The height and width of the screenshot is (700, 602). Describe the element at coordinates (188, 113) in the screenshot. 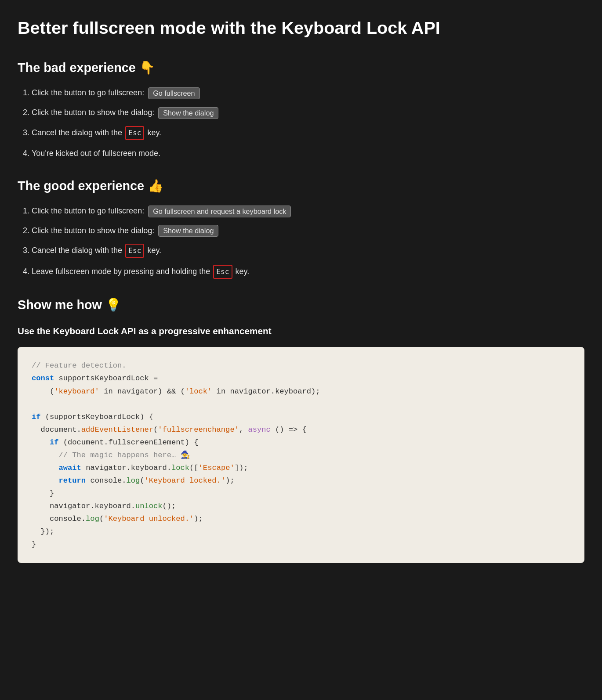

I see `bad-show-dialog-button: Show the dialog` at that location.